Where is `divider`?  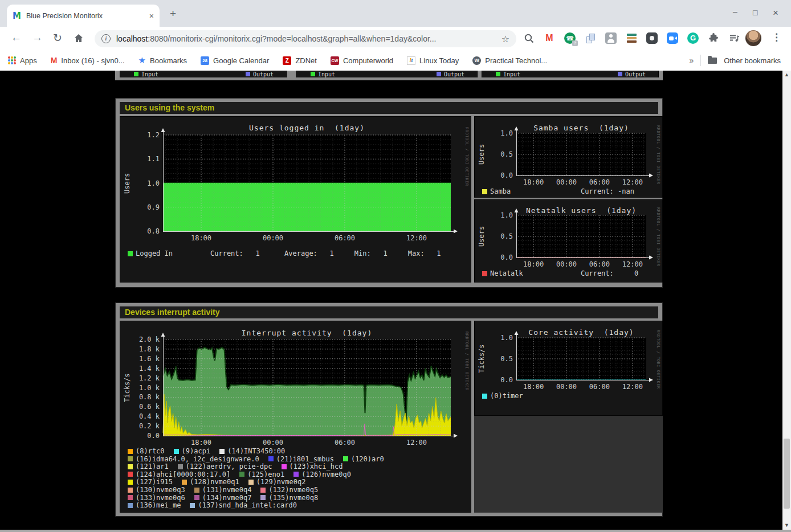 divider is located at coordinates (701, 60).